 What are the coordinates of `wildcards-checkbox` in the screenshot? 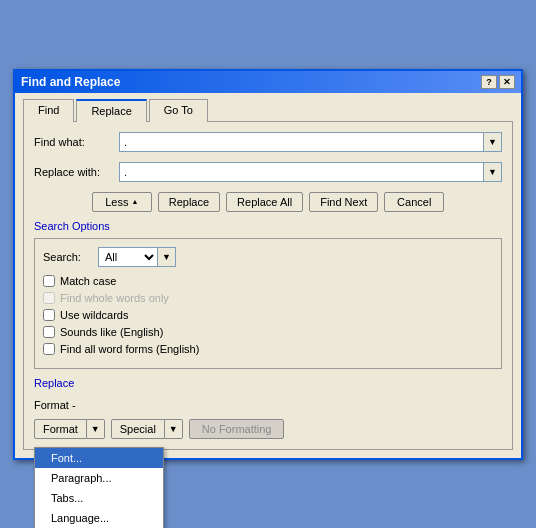 It's located at (49, 315).